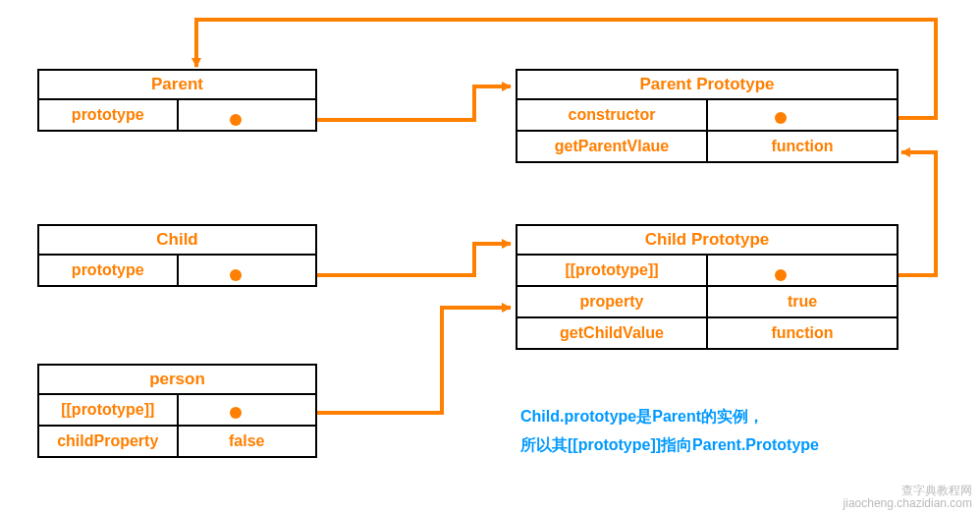  I want to click on child-prototype-label: prototype, so click(109, 270).